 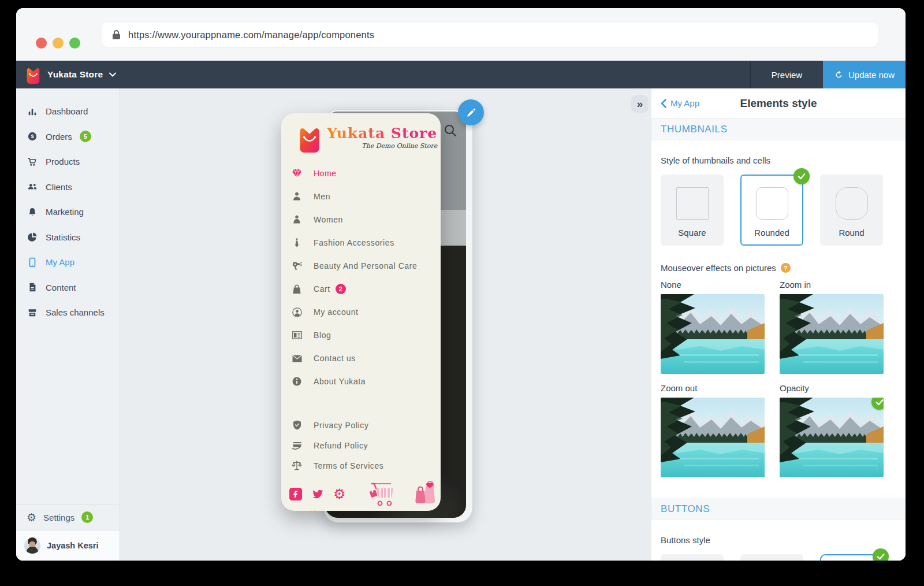 I want to click on chevron-down-icon, so click(x=113, y=75).